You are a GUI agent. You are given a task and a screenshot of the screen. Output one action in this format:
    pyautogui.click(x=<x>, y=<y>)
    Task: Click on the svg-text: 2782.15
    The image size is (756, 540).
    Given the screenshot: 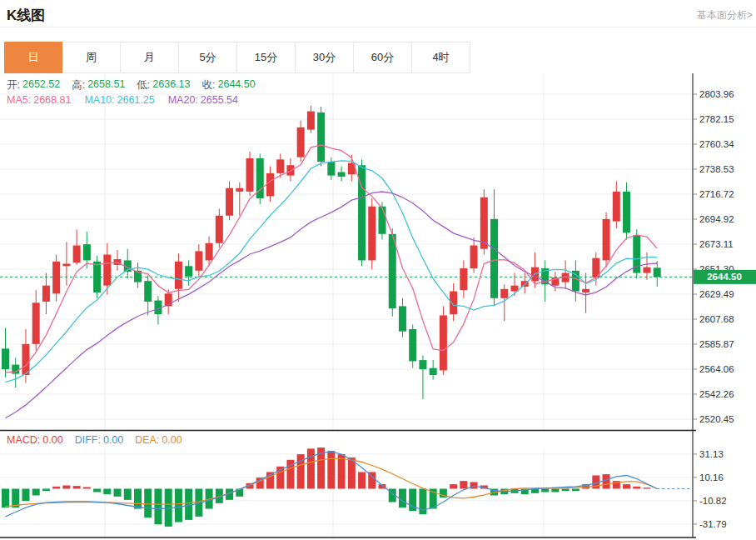 What is the action you would take?
    pyautogui.click(x=717, y=119)
    